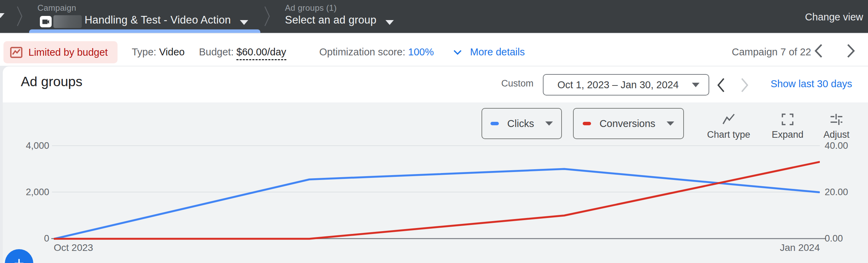 The image size is (868, 263). I want to click on status-badge: Limited by budget, so click(60, 52).